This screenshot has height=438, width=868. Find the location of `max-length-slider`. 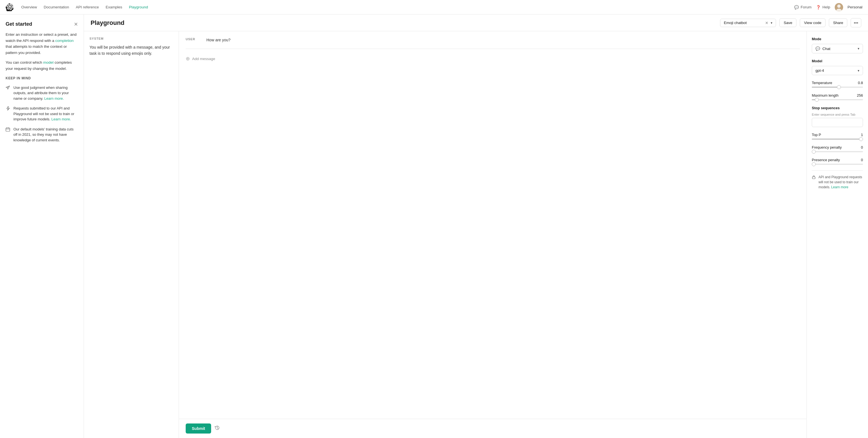

max-length-slider is located at coordinates (837, 100).